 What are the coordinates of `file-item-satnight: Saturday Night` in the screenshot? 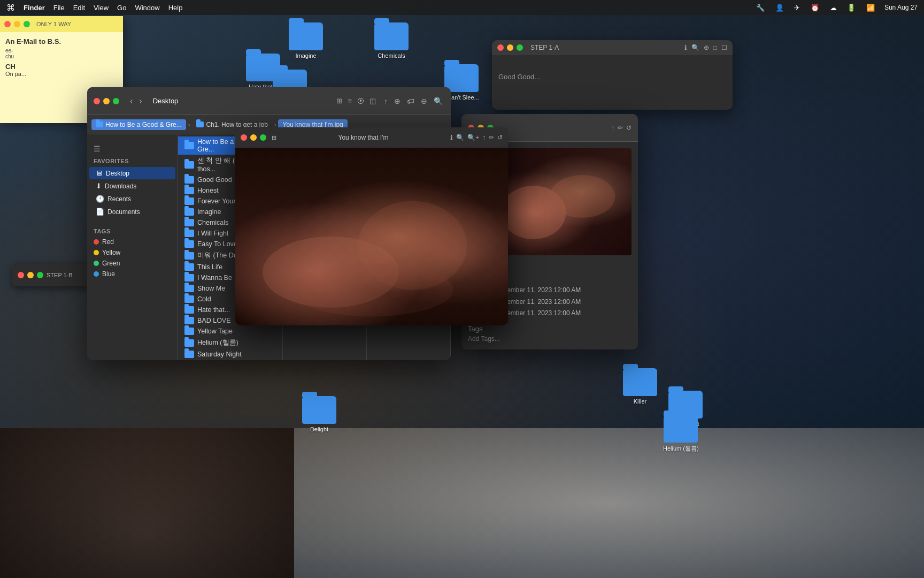 It's located at (230, 354).